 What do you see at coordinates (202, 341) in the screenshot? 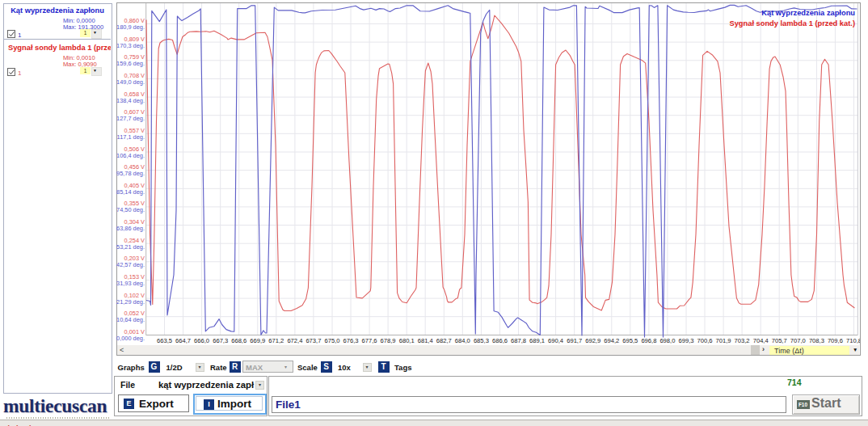
I see `svg-text: 666,0` at bounding box center [202, 341].